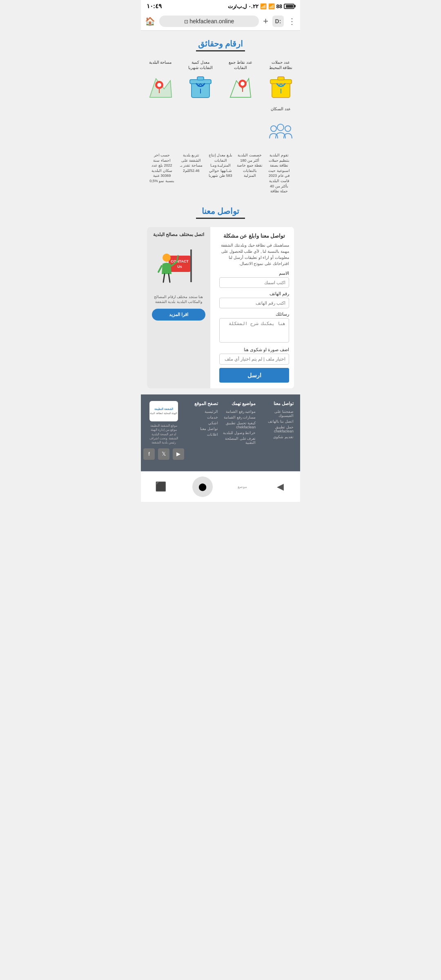 The height and width of the screenshot is (980, 441). What do you see at coordinates (254, 375) in the screenshot?
I see `submit-button: ارسل` at bounding box center [254, 375].